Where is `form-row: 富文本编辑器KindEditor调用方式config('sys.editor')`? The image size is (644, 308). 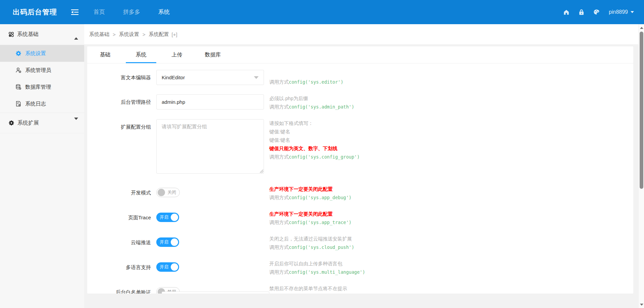
form-row: 富文本编辑器KindEditor调用方式config('sys.editor') is located at coordinates (360, 78).